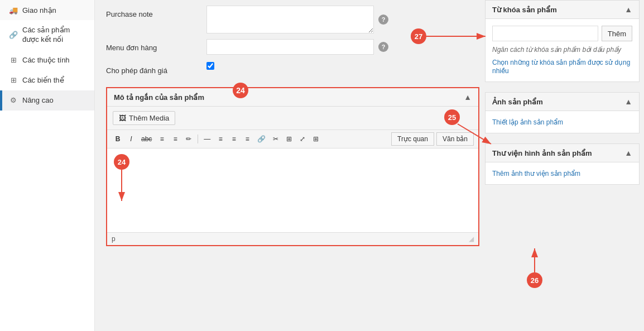 Image resolution: width=644 pixels, height=331 pixels. Describe the element at coordinates (302, 139) in the screenshot. I see `fullscreen-btn: ⤢` at that location.